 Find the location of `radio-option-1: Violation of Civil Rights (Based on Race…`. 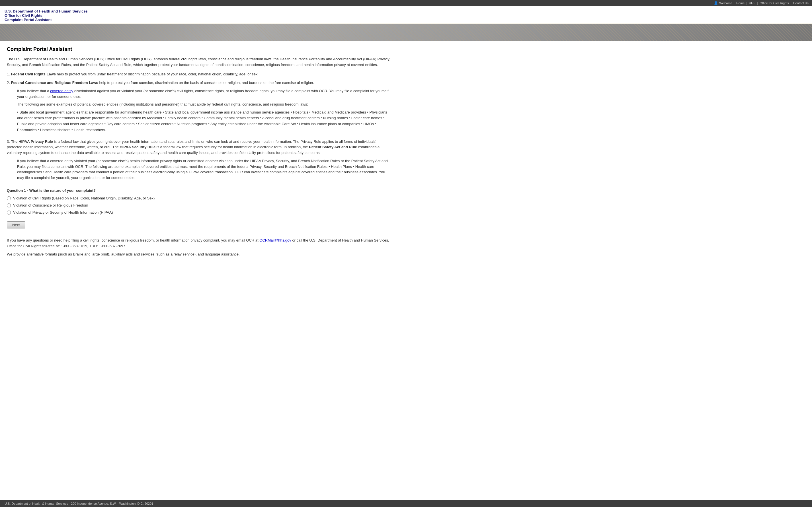

radio-option-1: Violation of Civil Rights (Based on Race… is located at coordinates (199, 198).